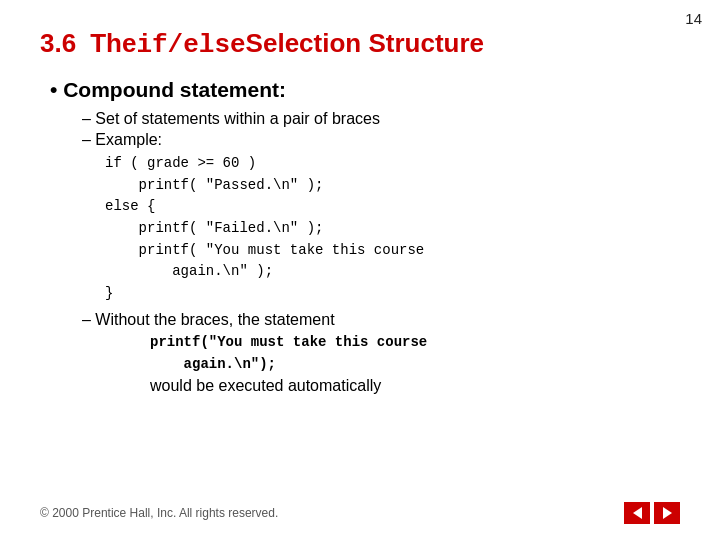 Image resolution: width=720 pixels, height=540 pixels. What do you see at coordinates (381, 320) in the screenshot?
I see `without-label: – Without the braces, the statement` at bounding box center [381, 320].